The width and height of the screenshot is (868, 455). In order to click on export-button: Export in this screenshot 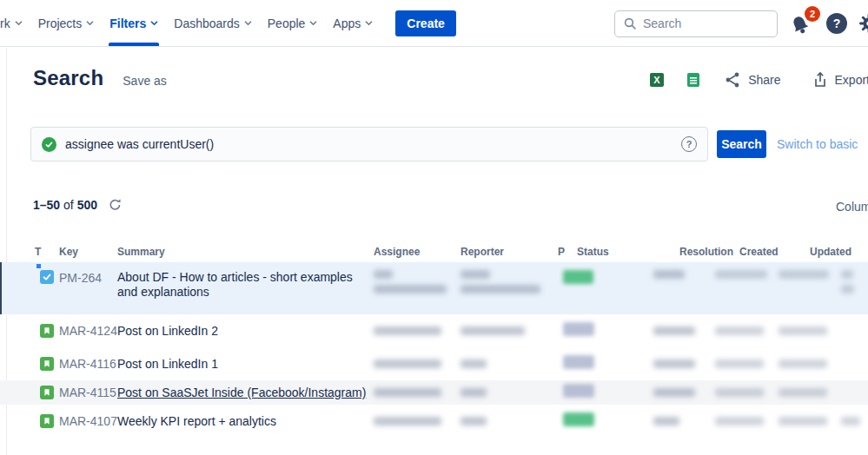, I will do `click(840, 80)`.